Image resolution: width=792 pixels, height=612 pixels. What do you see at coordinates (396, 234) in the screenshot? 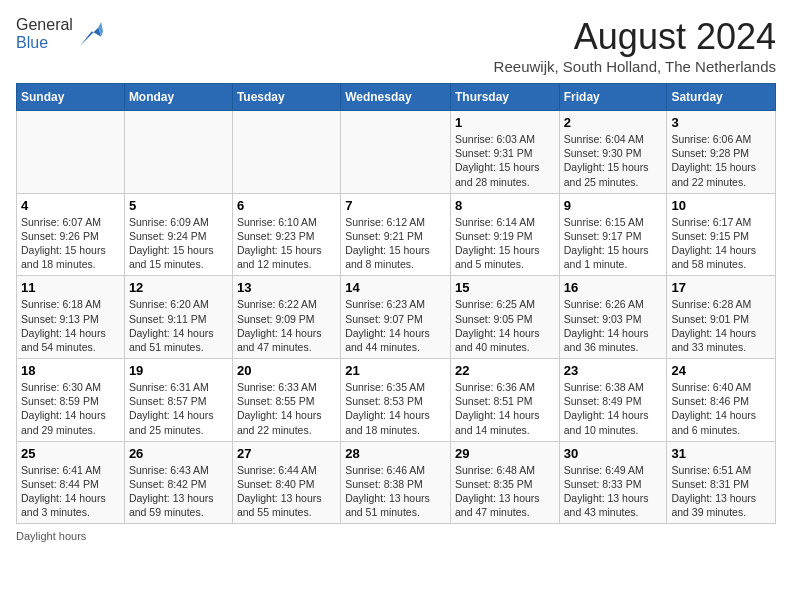
I see `week-row-2: 4Sunrise: 6:07 AM Sunset: 9:26 PM Daylig…` at bounding box center [396, 234].